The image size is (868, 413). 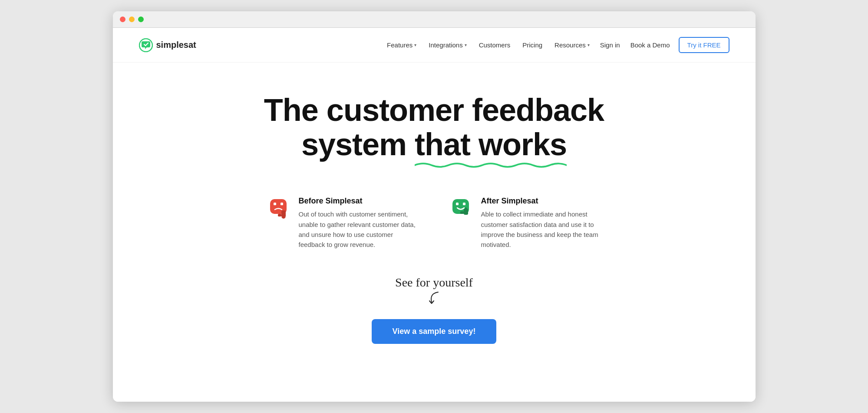 I want to click on nav-item-integrations: Integrations ▾, so click(x=447, y=45).